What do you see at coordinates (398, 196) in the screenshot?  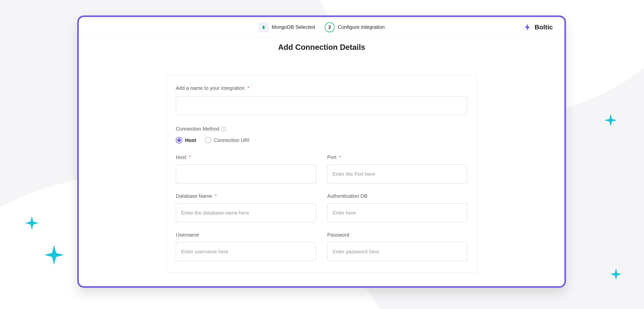 I see `auth-db-label: Authentication DB` at bounding box center [398, 196].